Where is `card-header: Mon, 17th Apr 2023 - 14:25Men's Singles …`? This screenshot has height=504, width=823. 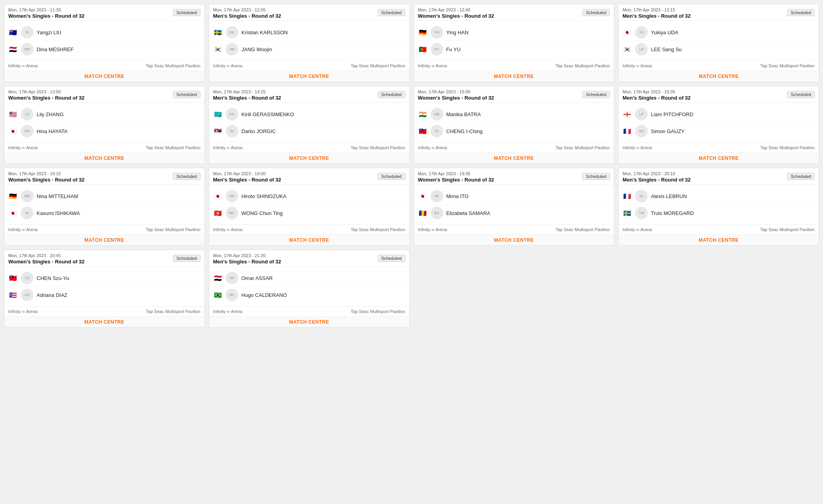 card-header: Mon, 17th Apr 2023 - 14:25Men's Singles … is located at coordinates (309, 94).